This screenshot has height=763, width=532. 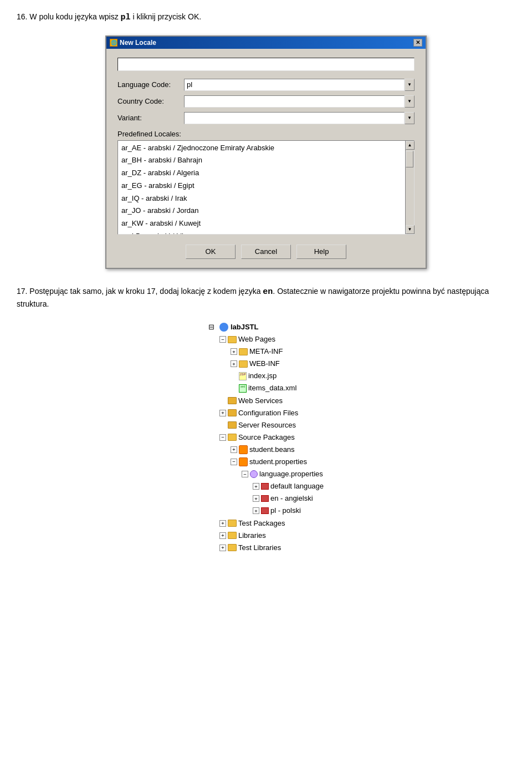 What do you see at coordinates (266, 523) in the screenshot?
I see `tree-item: +Test Packages` at bounding box center [266, 523].